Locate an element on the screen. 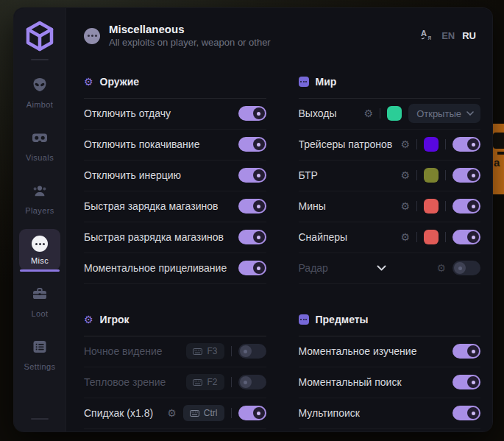  setting-label: БТР is located at coordinates (350, 175).